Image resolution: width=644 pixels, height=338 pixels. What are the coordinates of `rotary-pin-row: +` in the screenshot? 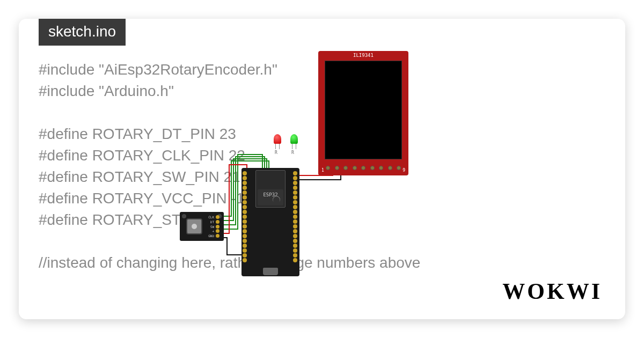 It's located at (215, 231).